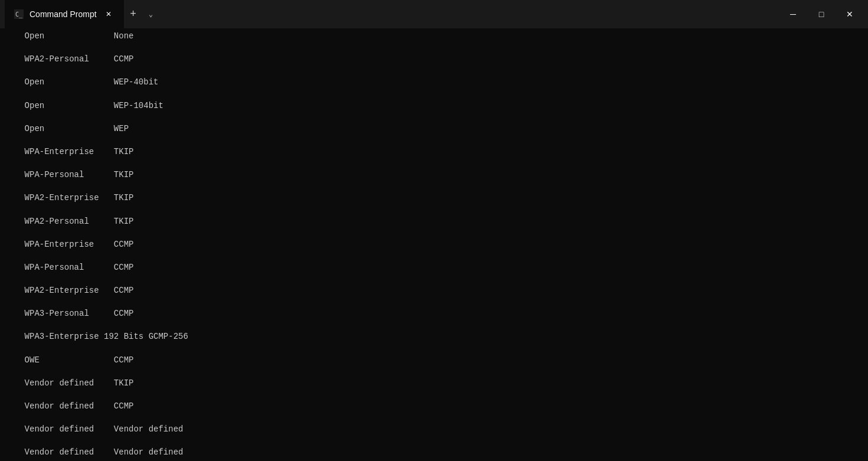 The height and width of the screenshot is (461, 868). I want to click on new-tab-button: +, so click(133, 14).